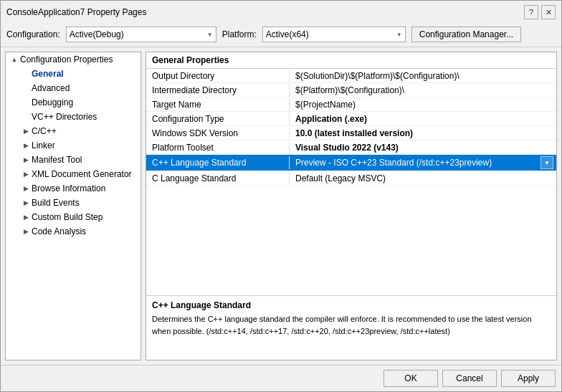  Describe the element at coordinates (66, 59) in the screenshot. I see `sidebar-item-label-config-props: Configuration Properties` at that location.